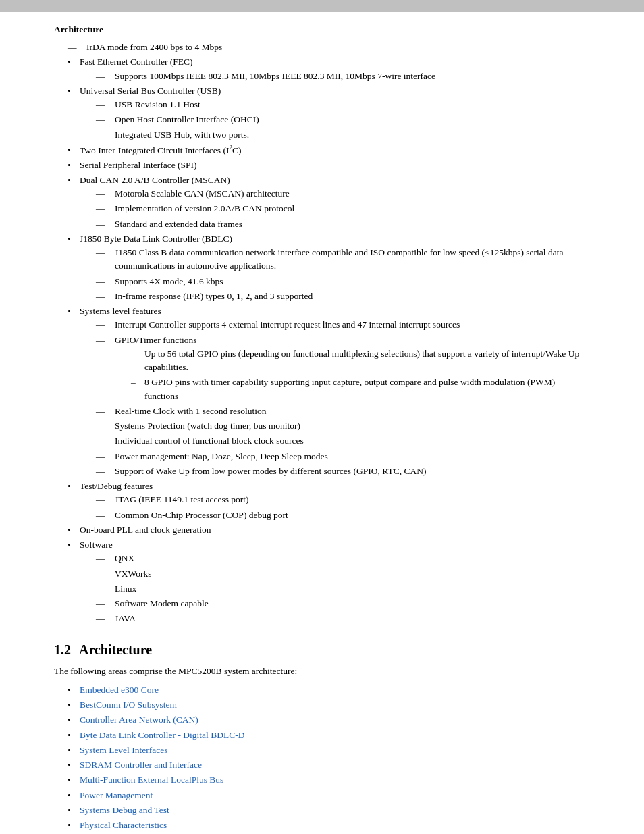 The image size is (644, 834). I want to click on list-item: Supports 100Mbps IEEE 802.3 MII, 10Mbps …, so click(343, 76).